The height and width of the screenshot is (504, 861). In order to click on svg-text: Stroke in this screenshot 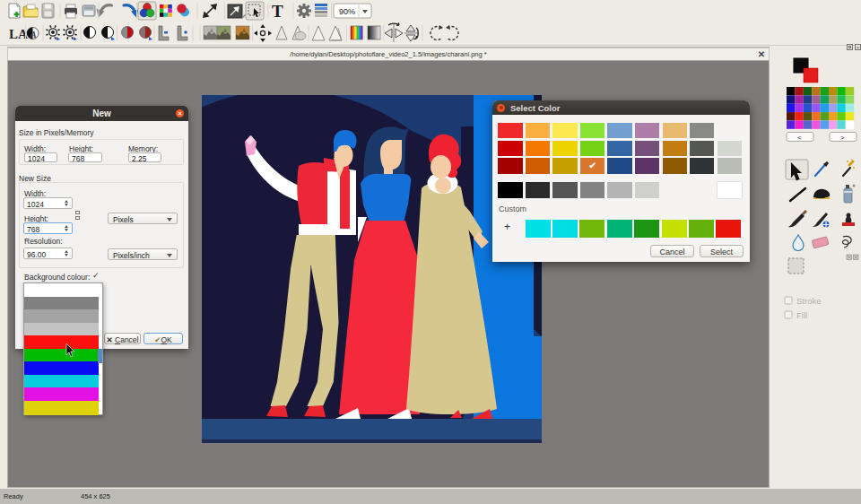, I will do `click(809, 301)`.